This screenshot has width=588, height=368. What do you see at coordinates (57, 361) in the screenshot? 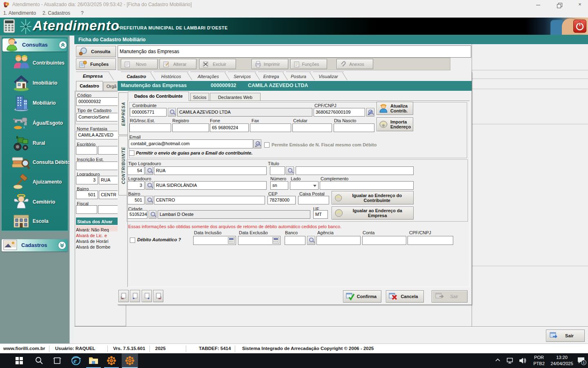
I see `task-view-icon` at bounding box center [57, 361].